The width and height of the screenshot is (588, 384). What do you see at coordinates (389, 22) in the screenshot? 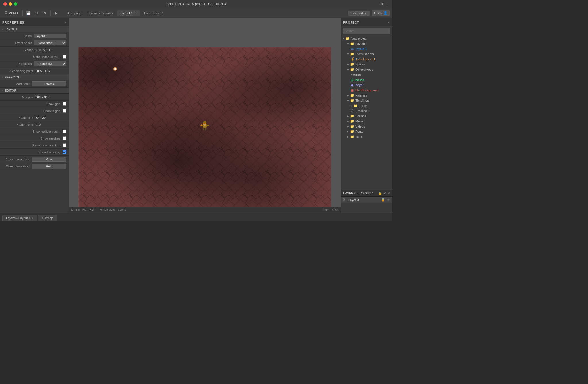
I see `project-panel-close: ×` at bounding box center [389, 22].